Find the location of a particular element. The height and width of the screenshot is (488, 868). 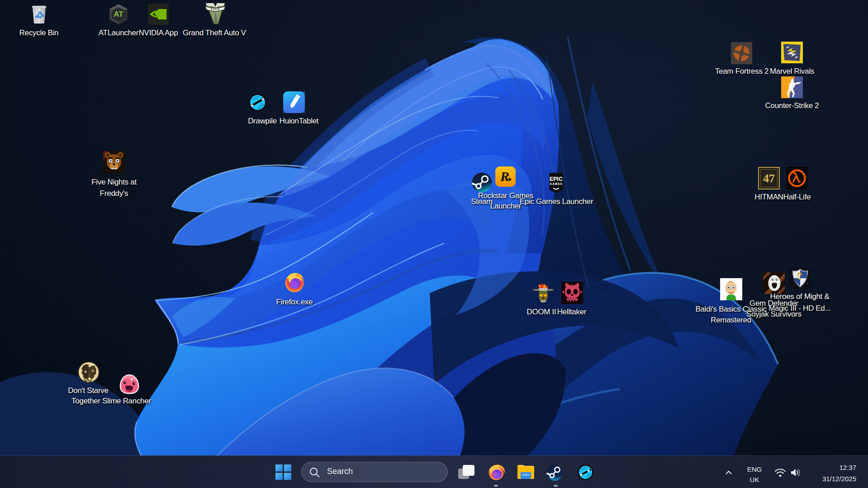

svg-text: FIVE is located at coordinates (215, 9).